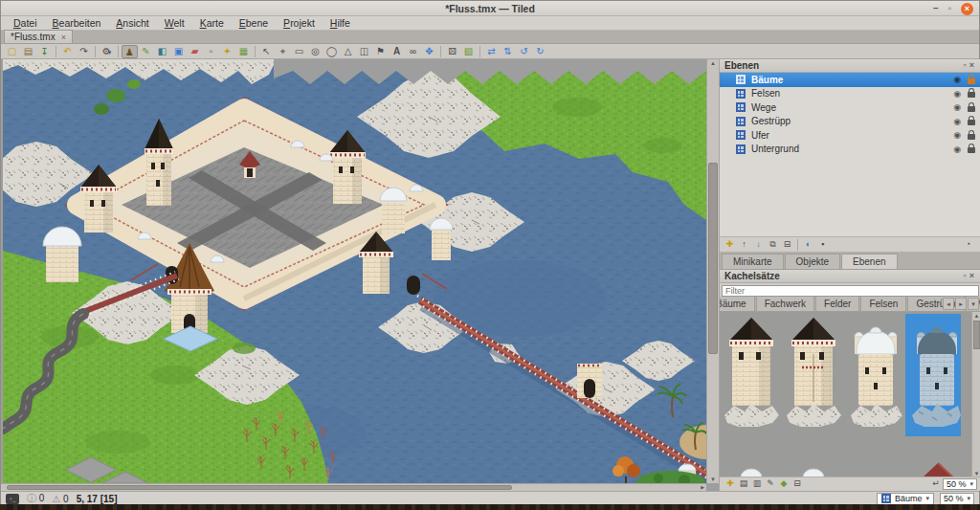 The height and width of the screenshot is (510, 980). What do you see at coordinates (469, 52) in the screenshot?
I see `terrain-fill-mode-button: ▧` at bounding box center [469, 52].